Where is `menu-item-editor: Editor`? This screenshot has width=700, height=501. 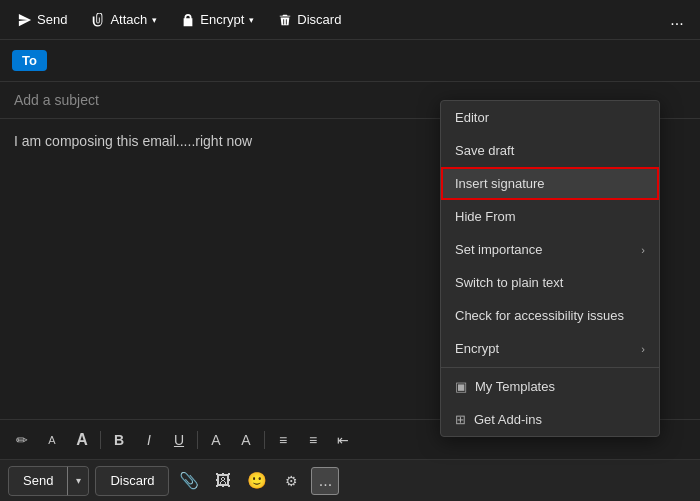 menu-item-editor: Editor is located at coordinates (550, 118).